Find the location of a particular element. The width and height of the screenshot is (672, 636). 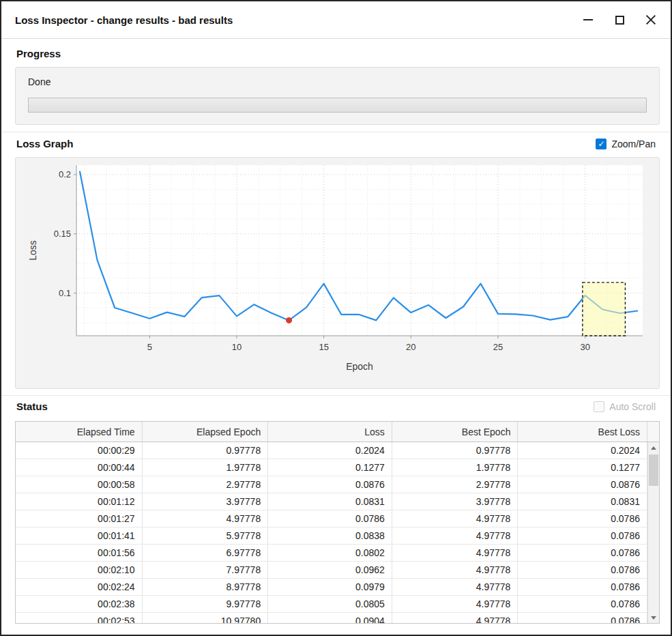

progress-heading: Progress is located at coordinates (38, 53).